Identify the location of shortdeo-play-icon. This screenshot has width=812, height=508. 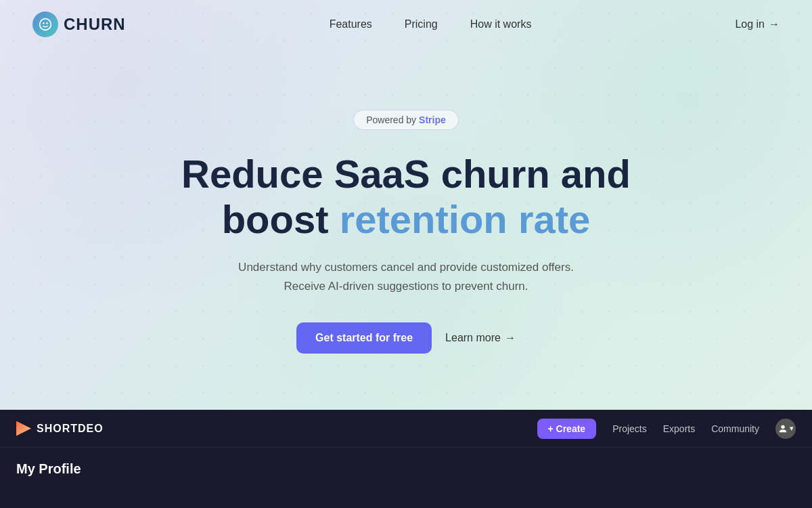
(24, 429).